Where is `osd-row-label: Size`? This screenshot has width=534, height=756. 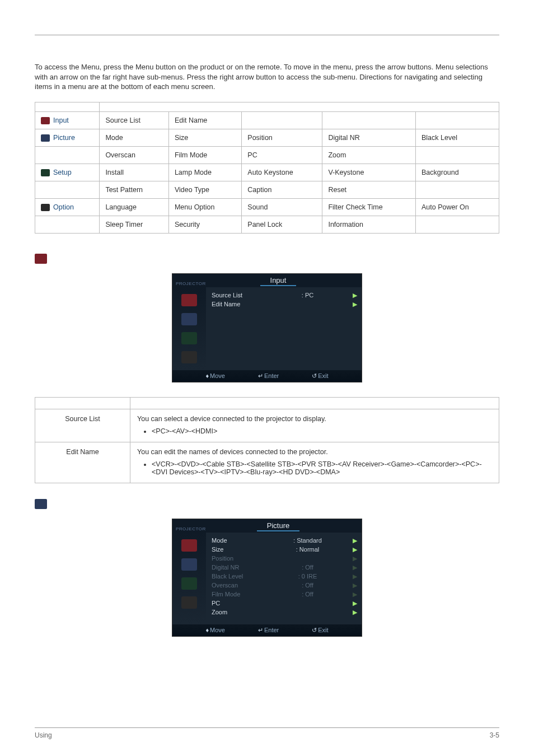 osd-row-label: Size is located at coordinates (238, 549).